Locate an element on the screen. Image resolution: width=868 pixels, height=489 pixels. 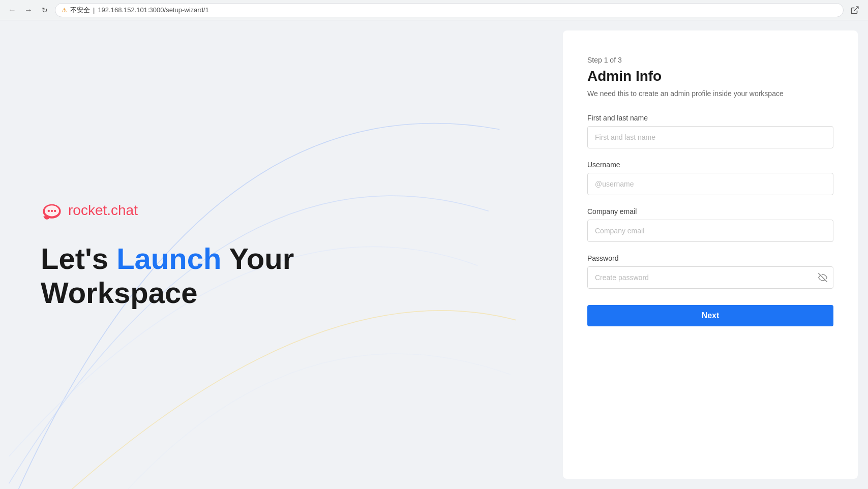
password-input is located at coordinates (710, 278).